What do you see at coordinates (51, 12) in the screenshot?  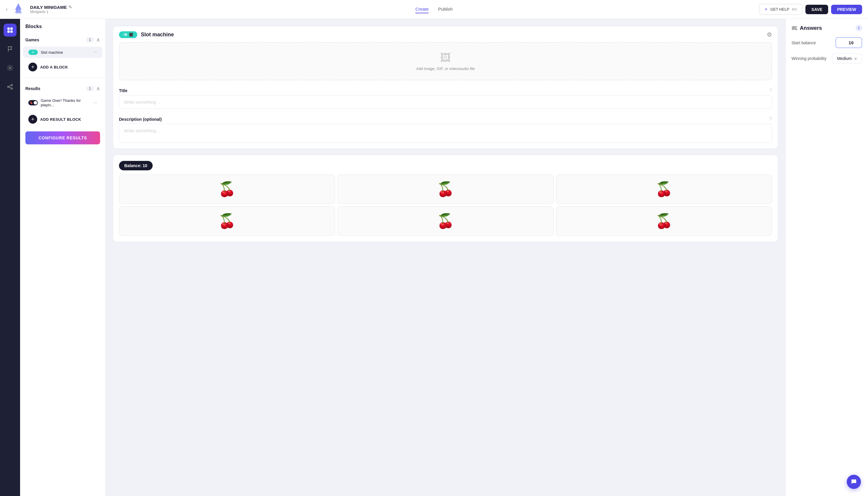 I see `app-subtitle: Minigame ℹ` at bounding box center [51, 12].